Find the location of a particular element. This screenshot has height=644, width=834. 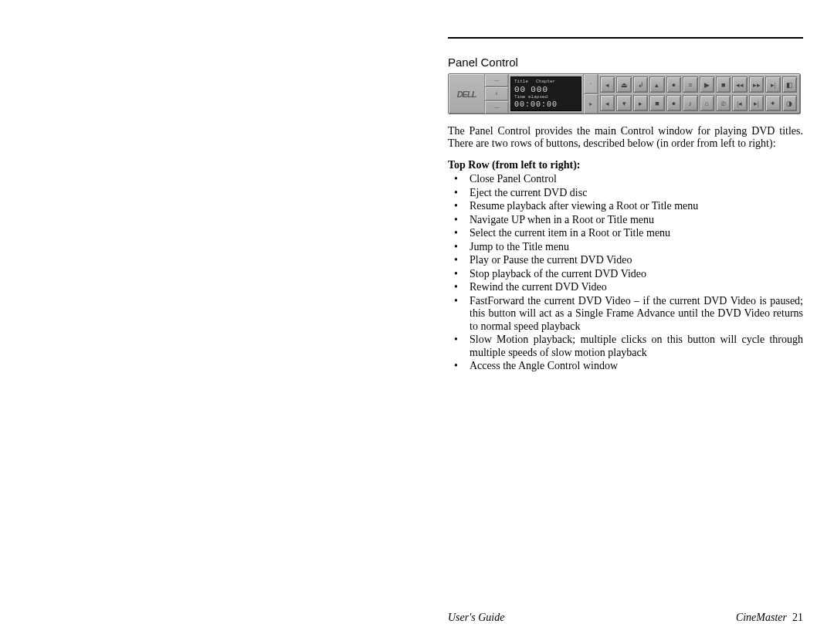

lcd-chapter-digits: 000 is located at coordinates (539, 90).